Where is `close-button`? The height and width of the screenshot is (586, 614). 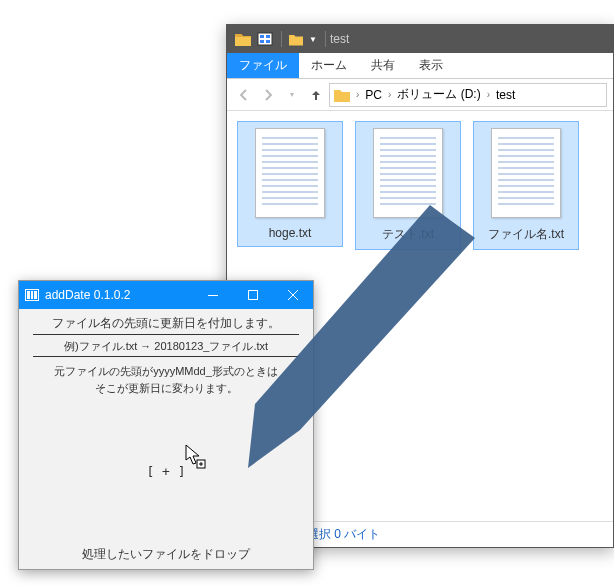 close-button is located at coordinates (293, 295).